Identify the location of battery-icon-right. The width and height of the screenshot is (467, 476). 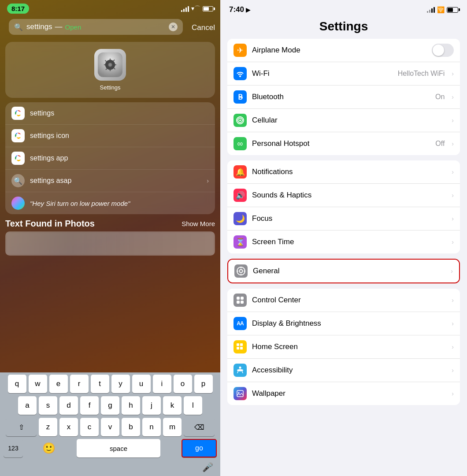
(452, 10).